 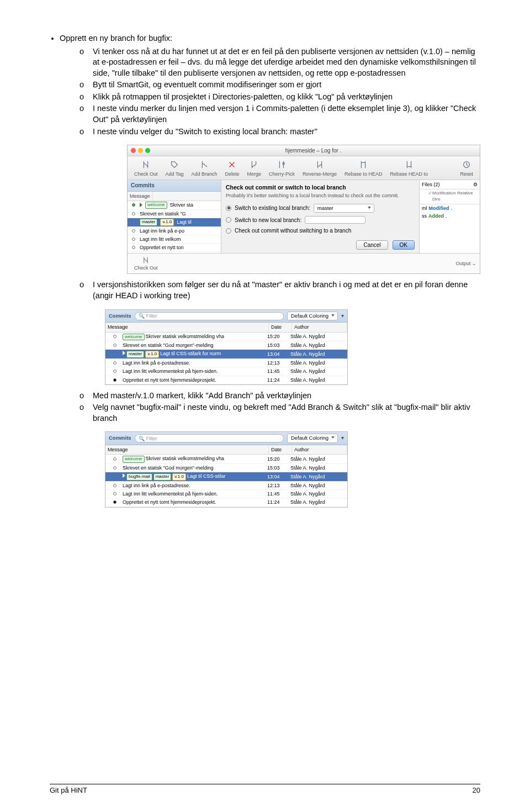 What do you see at coordinates (146, 263) in the screenshot?
I see `footer-checkout-button: Check Out` at bounding box center [146, 263].